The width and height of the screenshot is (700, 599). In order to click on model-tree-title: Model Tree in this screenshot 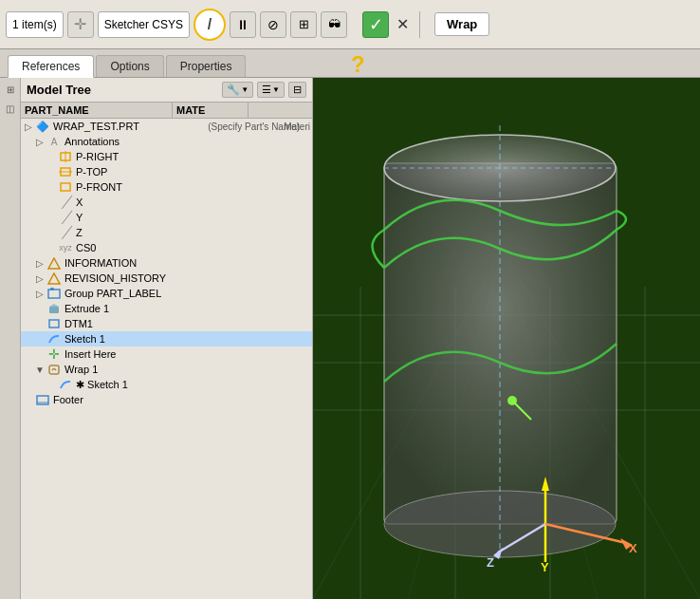, I will do `click(122, 89)`.